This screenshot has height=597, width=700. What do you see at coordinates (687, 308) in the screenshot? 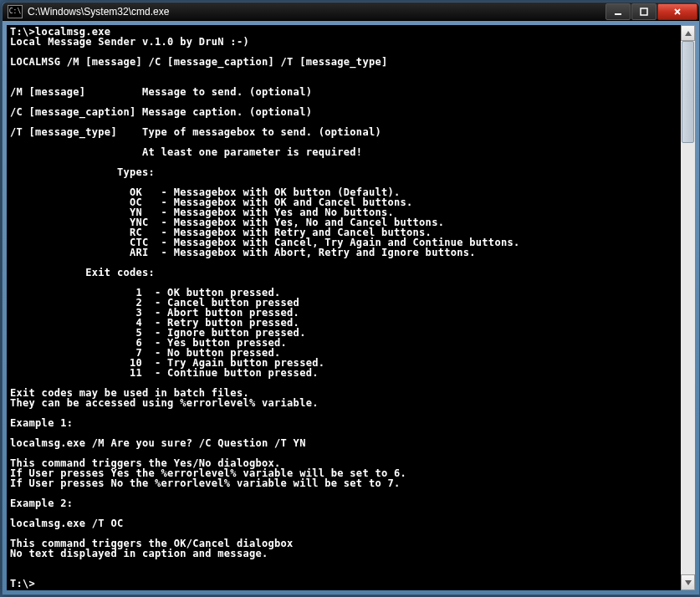
I see `scroll-track` at bounding box center [687, 308].